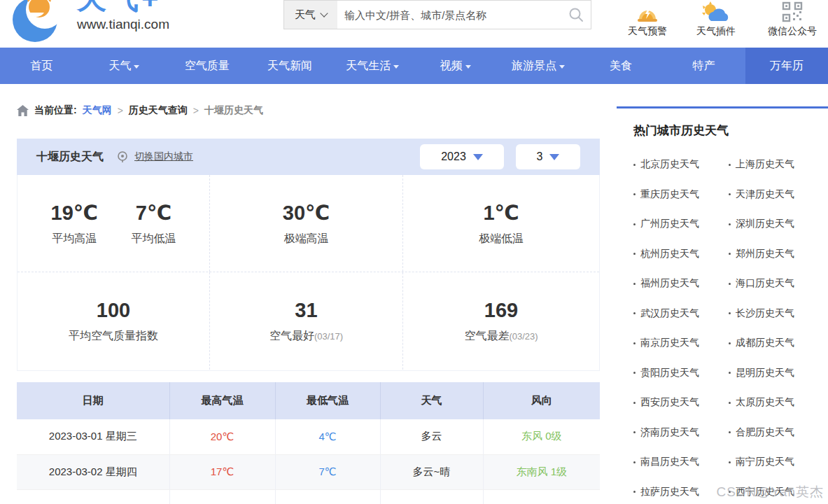 This screenshot has height=504, width=828. I want to click on nav-item-tourist-spots: 旅游景点, so click(538, 66).